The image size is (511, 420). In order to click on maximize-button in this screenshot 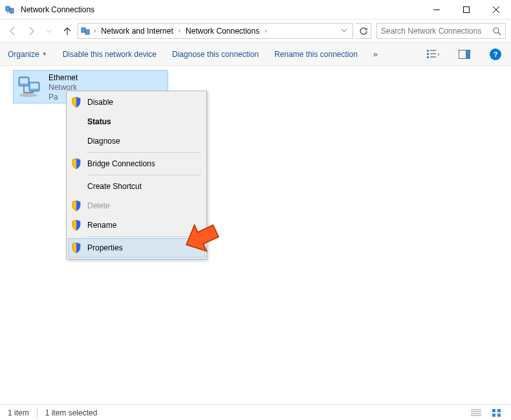, I will do `click(466, 10)`.